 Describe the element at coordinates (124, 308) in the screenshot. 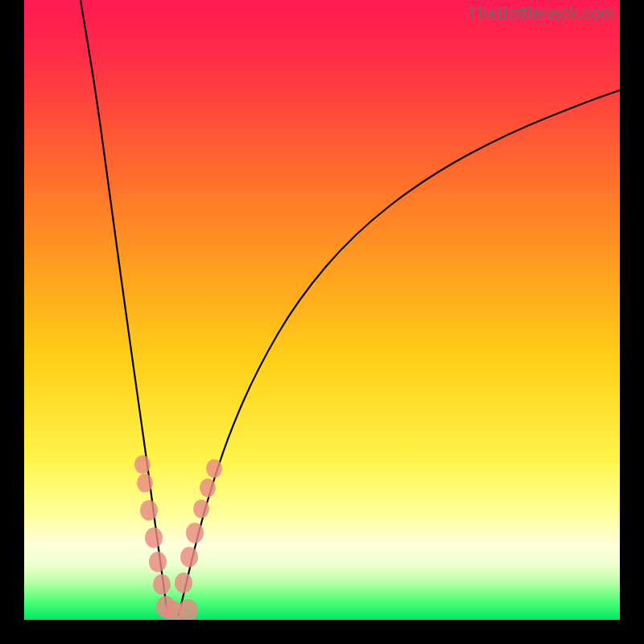

I see `left-curve` at that location.